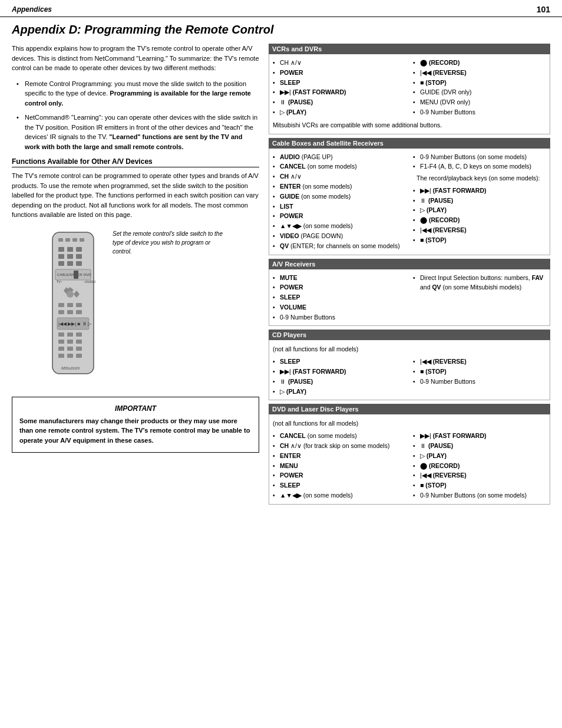 The height and width of the screenshot is (728, 562). What do you see at coordinates (339, 236) in the screenshot?
I see `list-item: VIDEO (PAGE DOWN)` at bounding box center [339, 236].